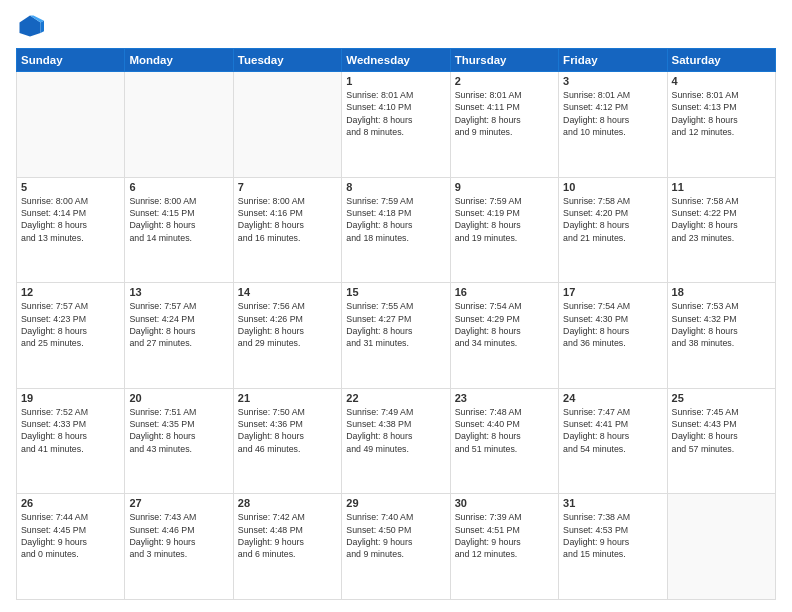 Image resolution: width=792 pixels, height=612 pixels. I want to click on cell-content: Sunrise: 7:40 AM Sunset: 4:50 PM Dayligh…, so click(396, 536).